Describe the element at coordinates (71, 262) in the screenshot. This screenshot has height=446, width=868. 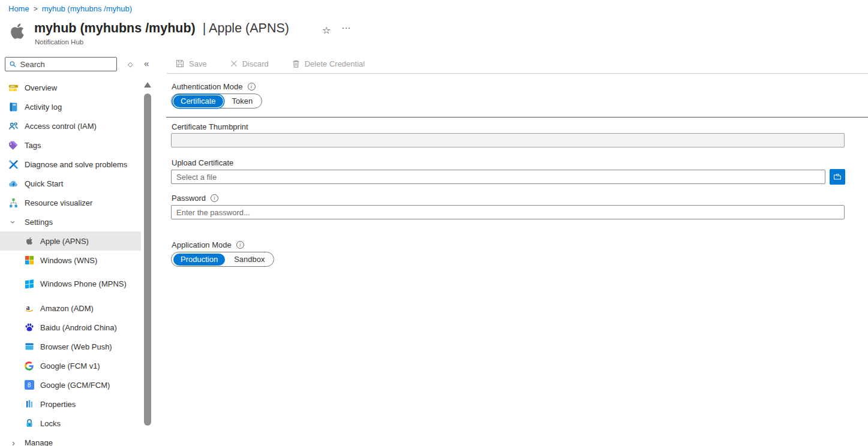
I see `resource-menu: Overview Activity log Access control (IA…` at that location.